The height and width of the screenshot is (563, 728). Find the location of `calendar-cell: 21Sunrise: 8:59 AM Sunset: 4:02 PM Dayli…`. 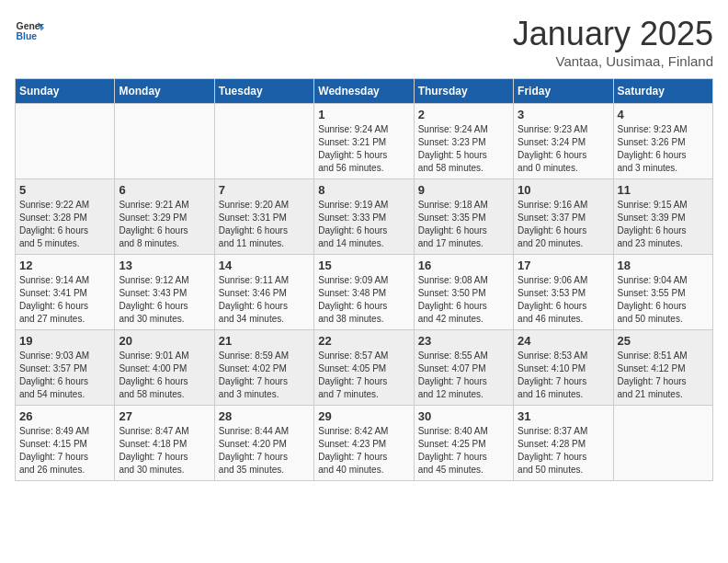

calendar-cell: 21Sunrise: 8:59 AM Sunset: 4:02 PM Dayli… is located at coordinates (264, 368).